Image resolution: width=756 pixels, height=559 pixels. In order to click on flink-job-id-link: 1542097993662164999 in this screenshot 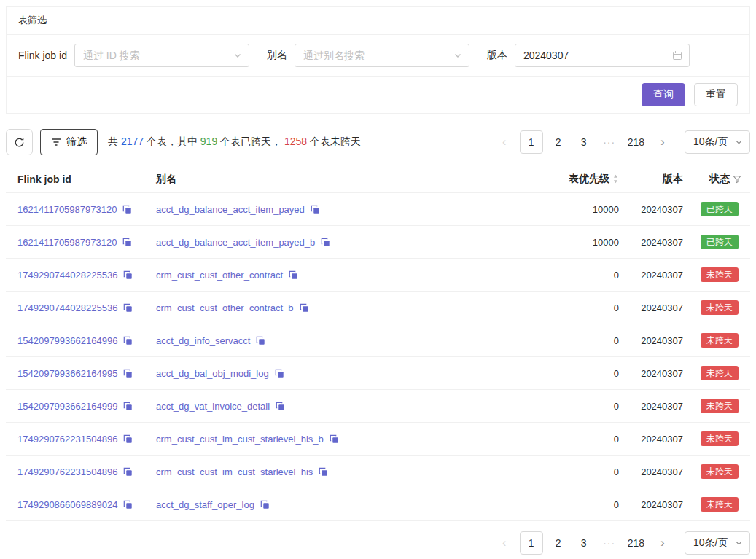, I will do `click(67, 407)`.